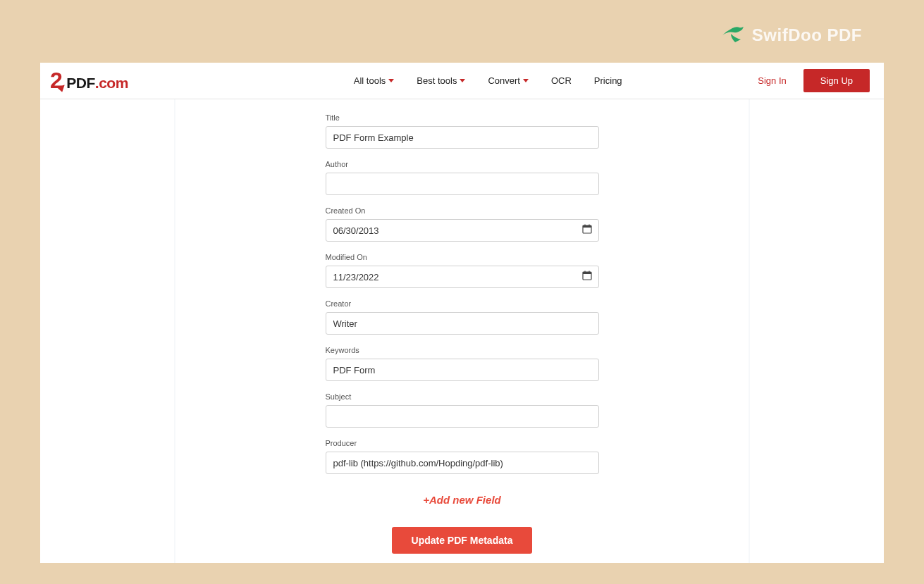 The image size is (924, 584). What do you see at coordinates (462, 178) in the screenshot?
I see `field-author: Author` at bounding box center [462, 178].